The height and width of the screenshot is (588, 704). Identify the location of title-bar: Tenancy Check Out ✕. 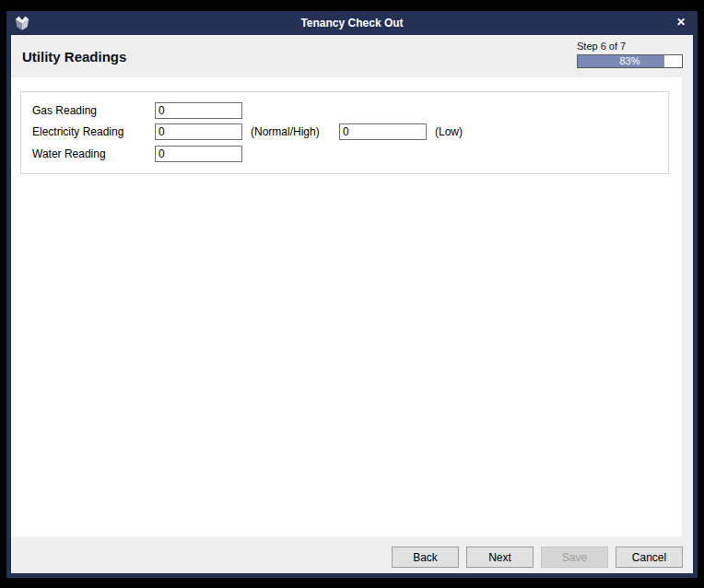
(352, 23).